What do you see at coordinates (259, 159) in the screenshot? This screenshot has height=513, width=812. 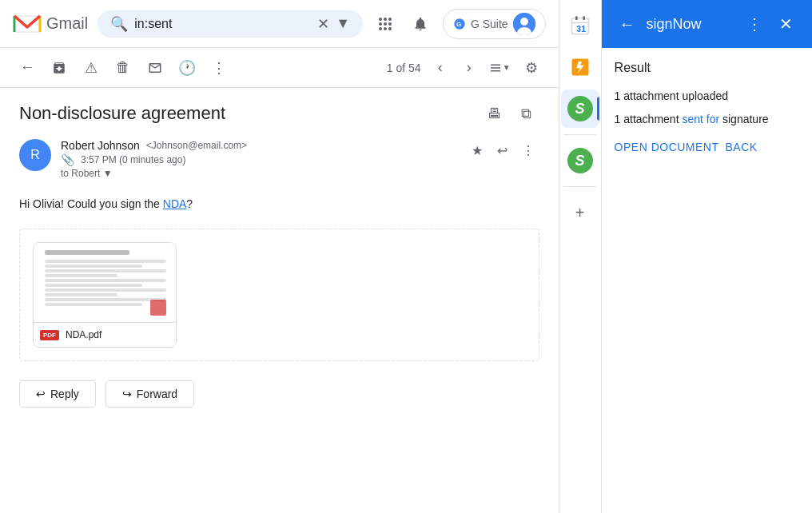 I see `sender-info: Robert Johnson <Johnson@email.com> 📎 3:5…` at bounding box center [259, 159].